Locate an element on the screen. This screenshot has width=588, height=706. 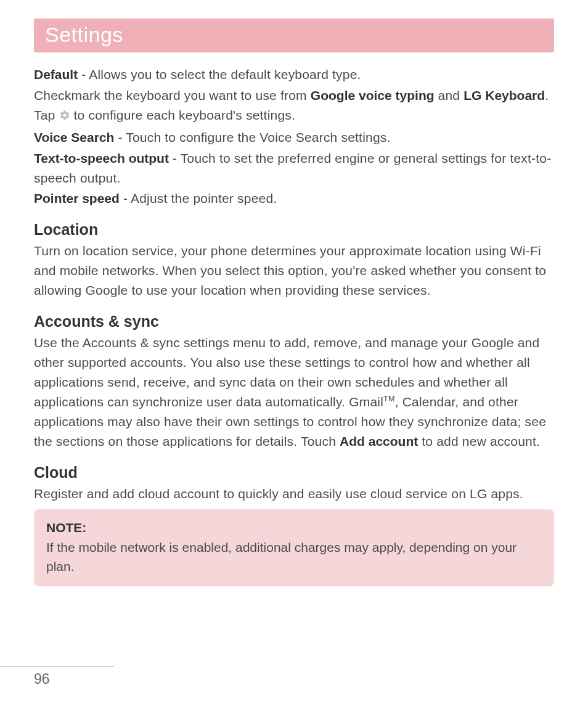
page-title-bar: Settings is located at coordinates (294, 36).